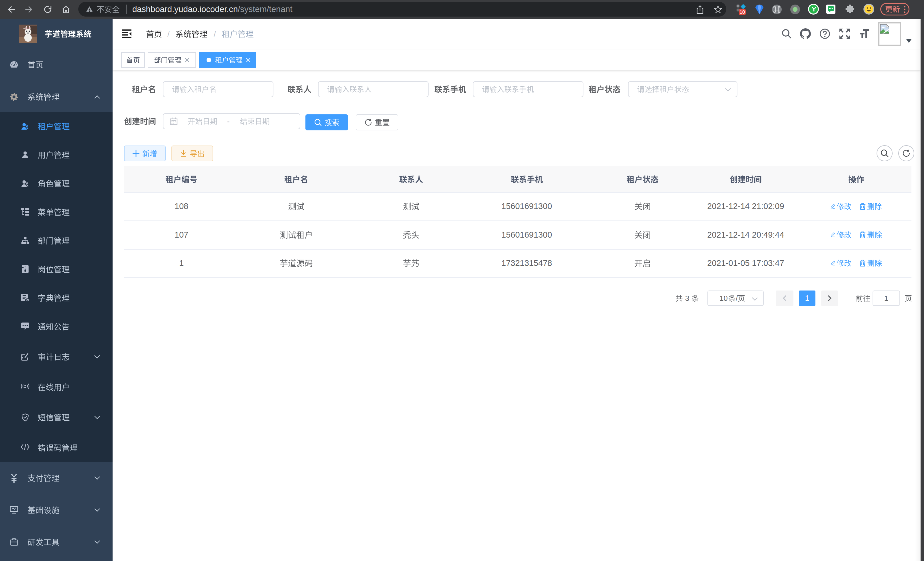  I want to click on svg-text: 10, so click(742, 12).